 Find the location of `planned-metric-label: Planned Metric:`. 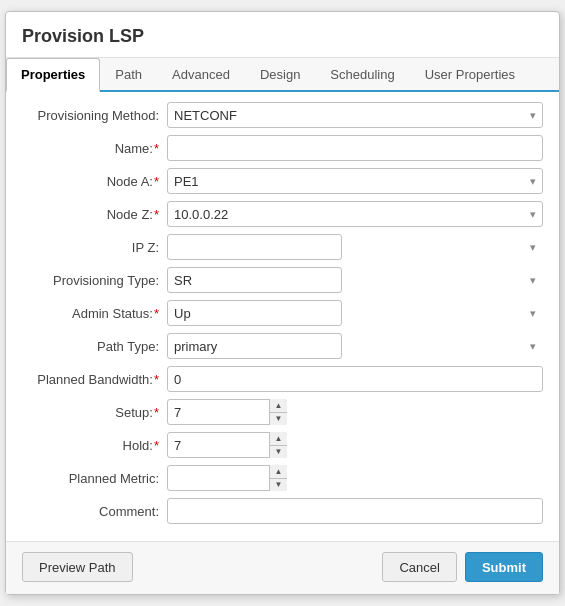

planned-metric-label: Planned Metric: is located at coordinates (94, 478).